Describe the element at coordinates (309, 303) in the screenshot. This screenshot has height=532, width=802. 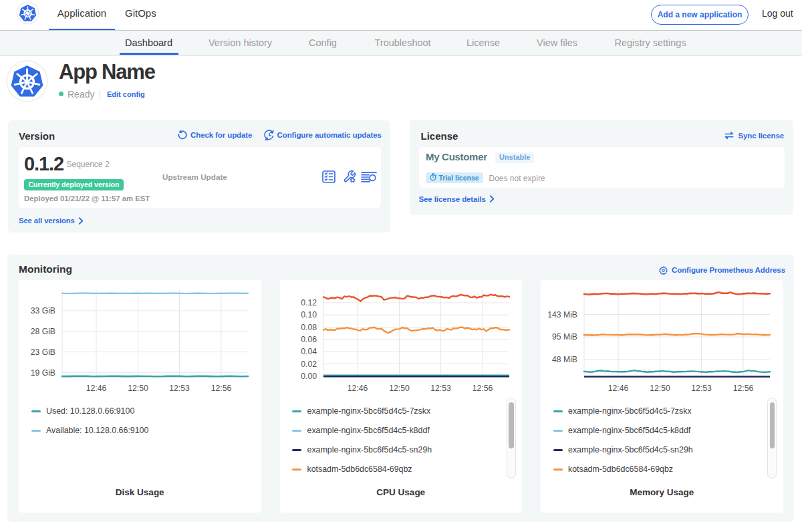
I see `svg-text: 0.12` at that location.